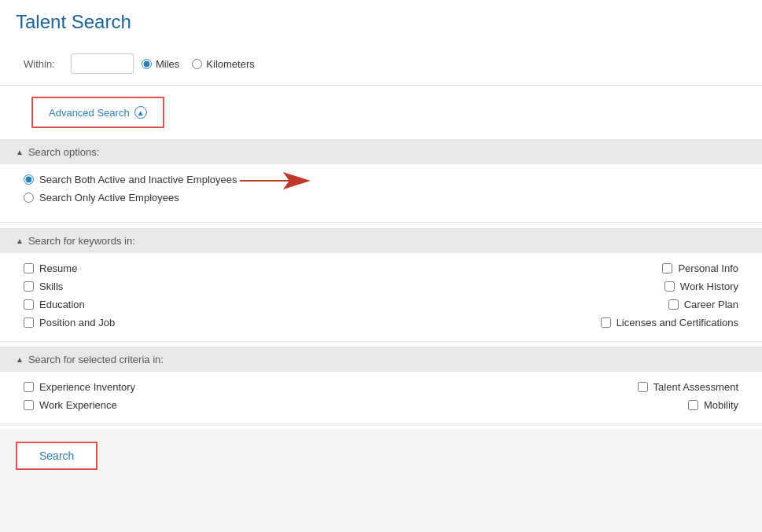 The image size is (762, 532). I want to click on work-history-checkbox, so click(670, 286).